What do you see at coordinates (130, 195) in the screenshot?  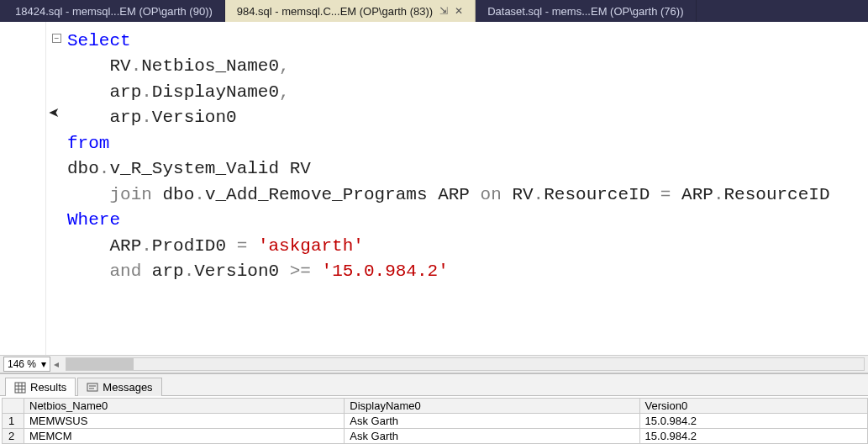 I see `join-keyword: join` at bounding box center [130, 195].